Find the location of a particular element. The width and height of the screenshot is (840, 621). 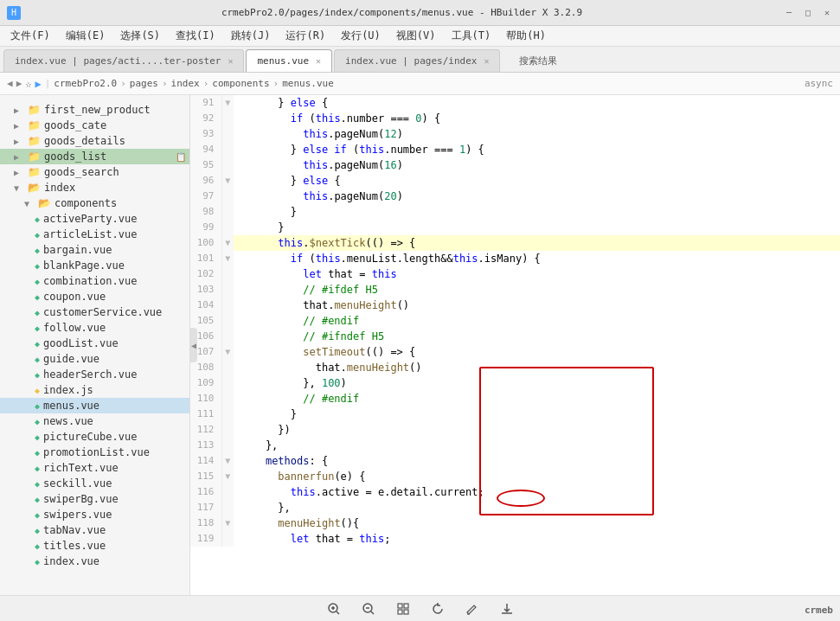

sidebar-item-menus-vue: ◆ menus.vue is located at coordinates (95, 406).